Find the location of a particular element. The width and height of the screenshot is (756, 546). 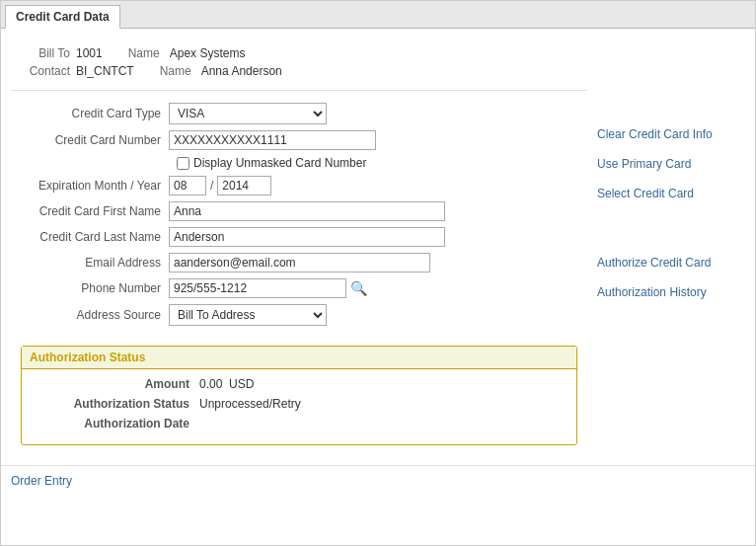

unmask-label: Display Unmasked Card Number is located at coordinates (280, 163).